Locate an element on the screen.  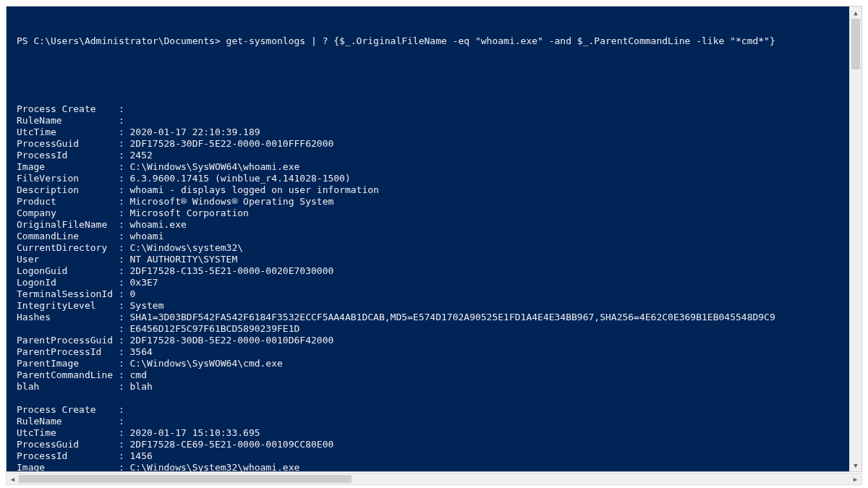
output-line: Image : C:\Windows\System32\whoami.exe is located at coordinates (430, 467).